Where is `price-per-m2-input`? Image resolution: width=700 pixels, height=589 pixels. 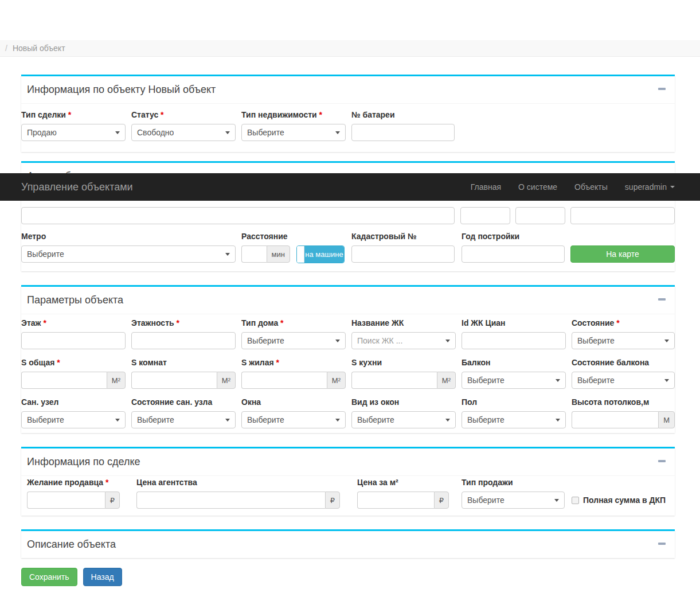
price-per-m2-input is located at coordinates (396, 500).